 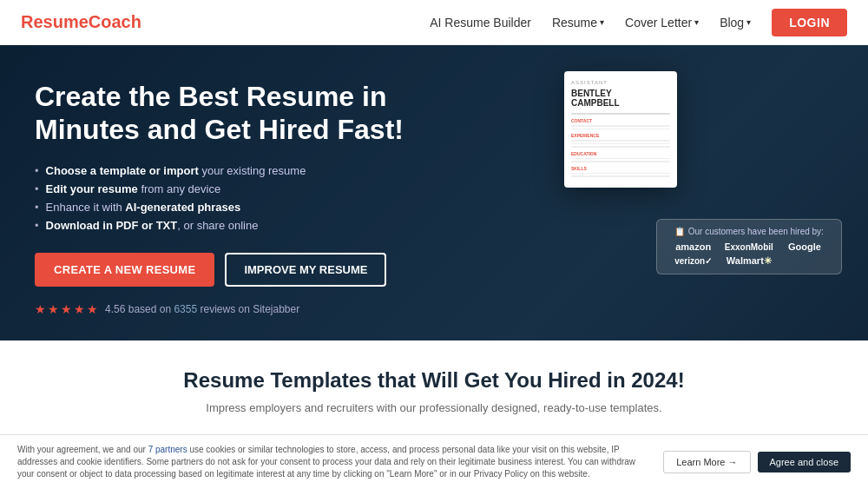 What do you see at coordinates (621, 98) in the screenshot?
I see `card-name: BENTLEY CAMPBELL` at bounding box center [621, 98].